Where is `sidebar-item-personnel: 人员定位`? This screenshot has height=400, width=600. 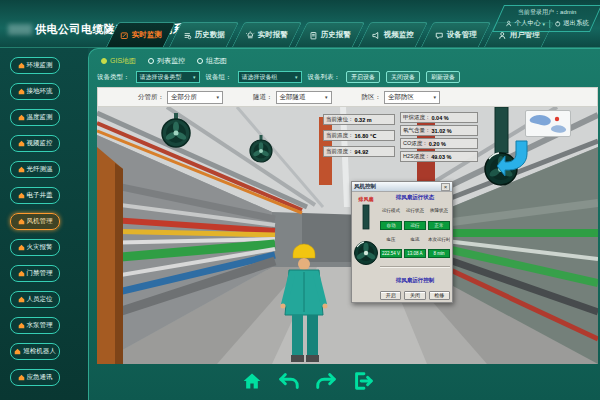
sidebar-item-personnel: 人员定位 is located at coordinates (35, 300).